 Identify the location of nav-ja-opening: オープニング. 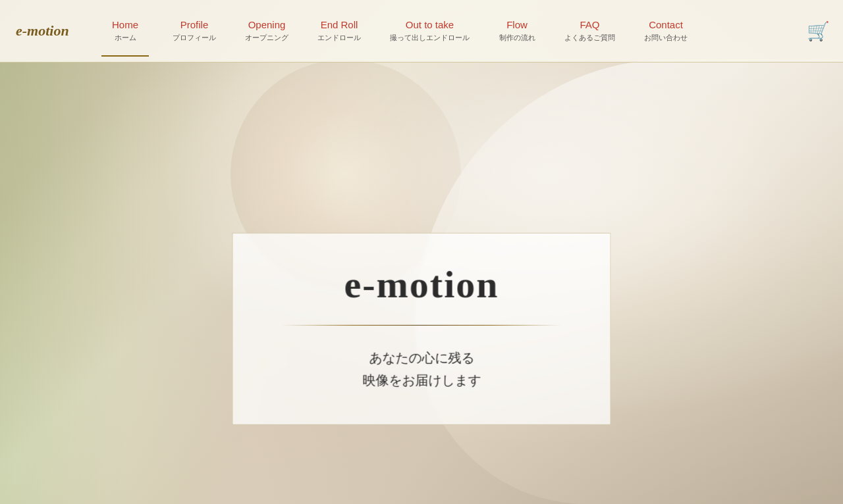
(267, 38).